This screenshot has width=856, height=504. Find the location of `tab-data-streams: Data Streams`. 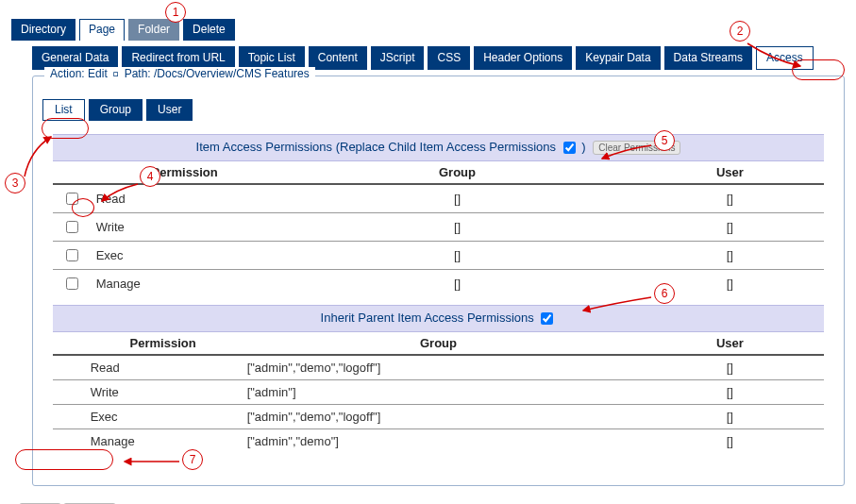

tab-data-streams: Data Streams is located at coordinates (708, 59).